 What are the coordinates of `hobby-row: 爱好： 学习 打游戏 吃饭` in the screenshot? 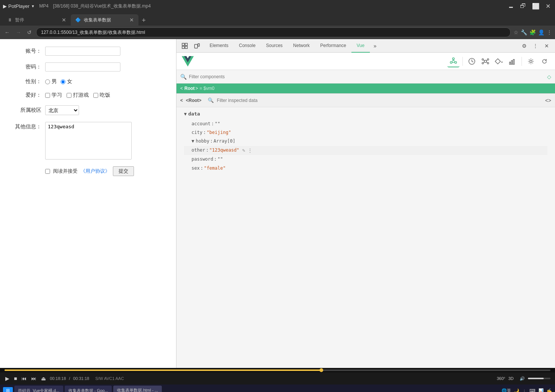 It's located at (88, 95).